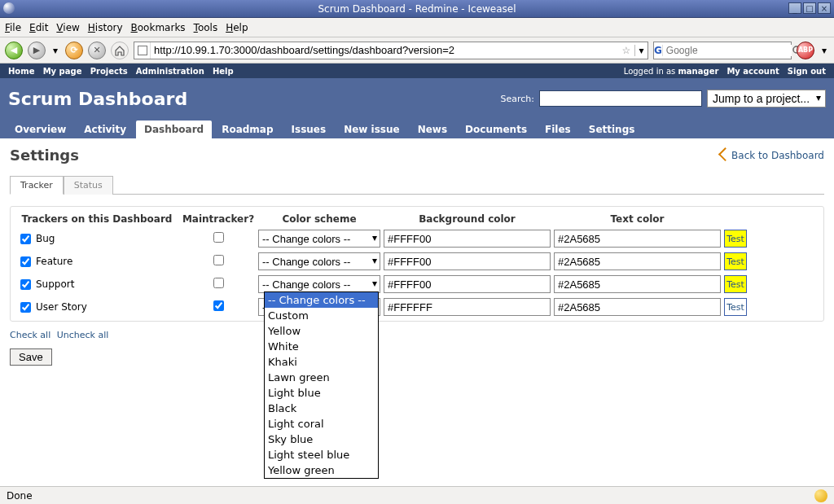 Image resolution: width=834 pixels, height=504 pixels. What do you see at coordinates (88, 186) in the screenshot?
I see `subtab-status: Status` at bounding box center [88, 186].